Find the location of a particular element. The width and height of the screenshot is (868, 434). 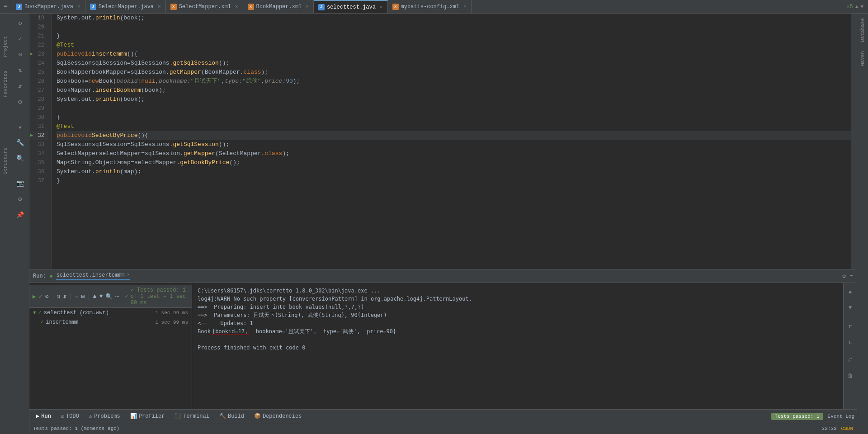

sidebar-search-icon: 🔍 is located at coordinates (20, 158).